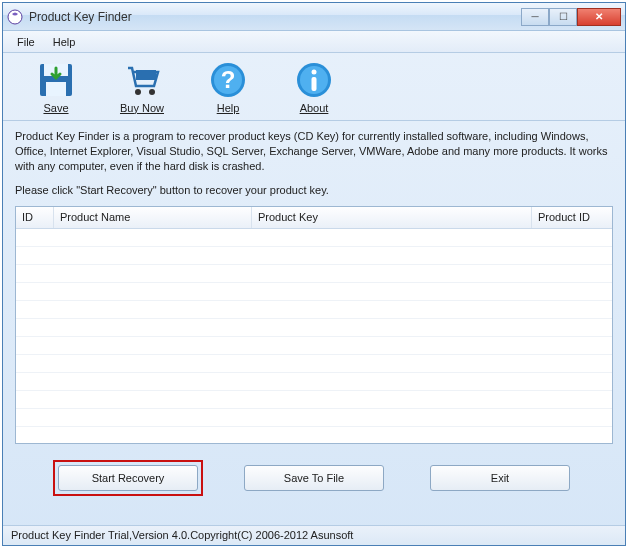  Describe the element at coordinates (314, 42) in the screenshot. I see `menubar: File Help` at that location.